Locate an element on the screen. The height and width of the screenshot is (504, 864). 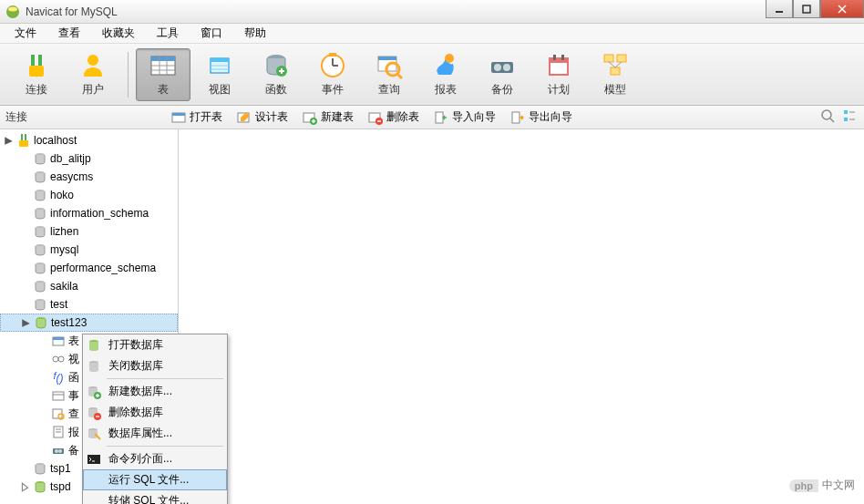
window-controls is located at coordinates (815, 9).